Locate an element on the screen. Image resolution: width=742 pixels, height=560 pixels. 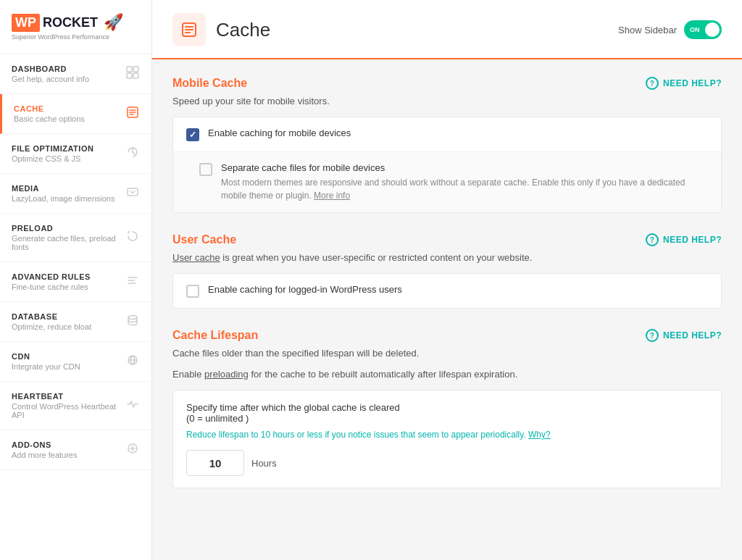
sidebar-logo: WP ROCKET 🚀 Superior WordPress Performan… is located at coordinates (75, 28).